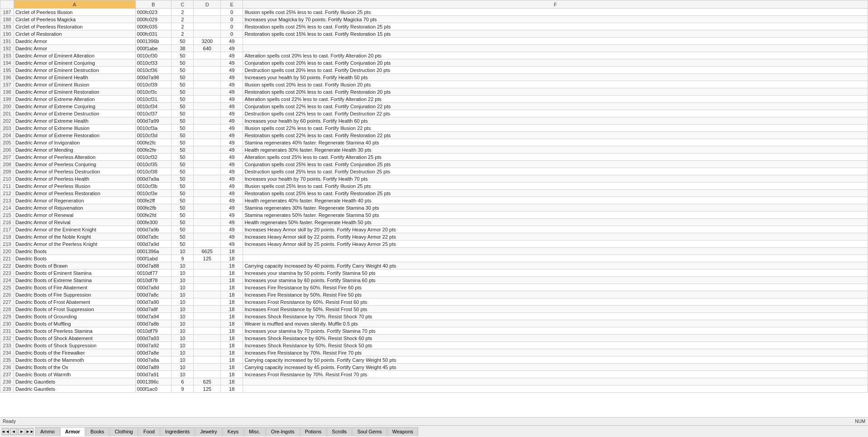  Describe the element at coordinates (74, 70) in the screenshot. I see `cell-a: Daedric Armor of Eminent Destruction` at that location.